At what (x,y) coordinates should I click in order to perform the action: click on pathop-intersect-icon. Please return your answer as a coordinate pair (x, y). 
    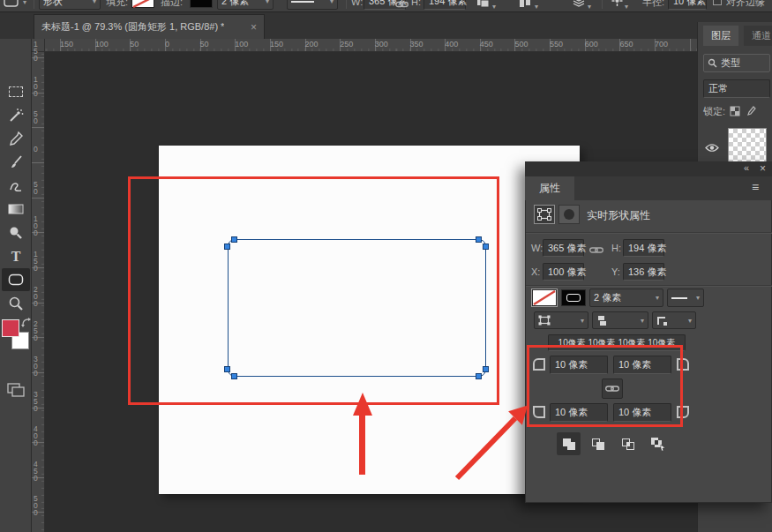
    Looking at the image, I should click on (628, 445).